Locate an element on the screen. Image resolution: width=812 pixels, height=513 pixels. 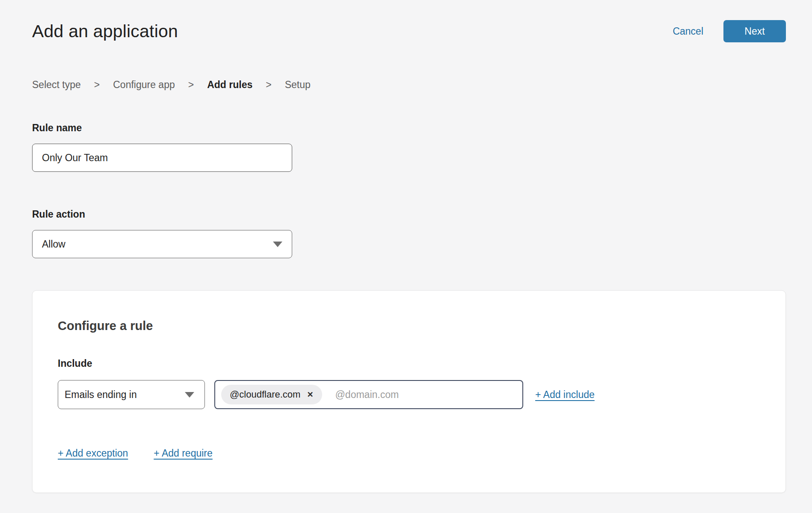
rule-action-select: Allow is located at coordinates (162, 244).